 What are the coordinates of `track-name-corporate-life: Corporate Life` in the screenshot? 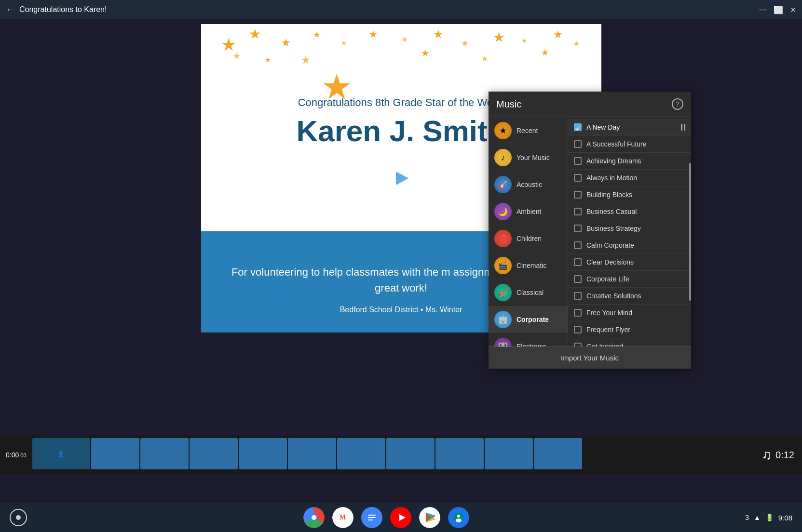 It's located at (636, 279).